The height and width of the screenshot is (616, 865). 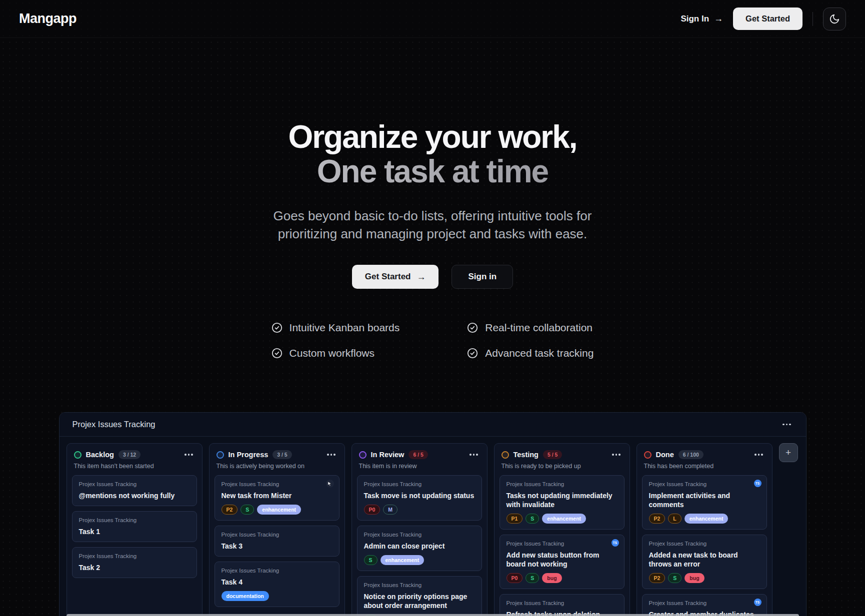 I want to click on card-title: Task 4, so click(x=277, y=582).